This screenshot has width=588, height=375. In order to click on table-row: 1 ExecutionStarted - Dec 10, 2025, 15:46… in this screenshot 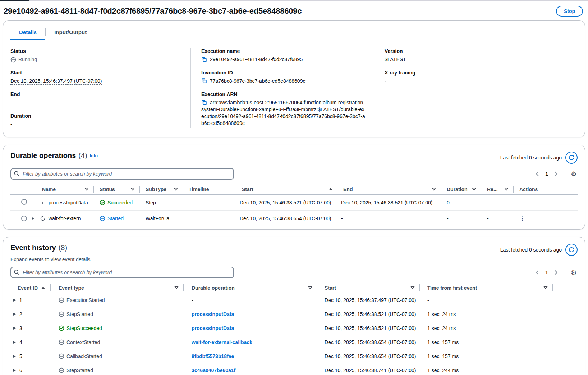, I will do `click(294, 300)`.